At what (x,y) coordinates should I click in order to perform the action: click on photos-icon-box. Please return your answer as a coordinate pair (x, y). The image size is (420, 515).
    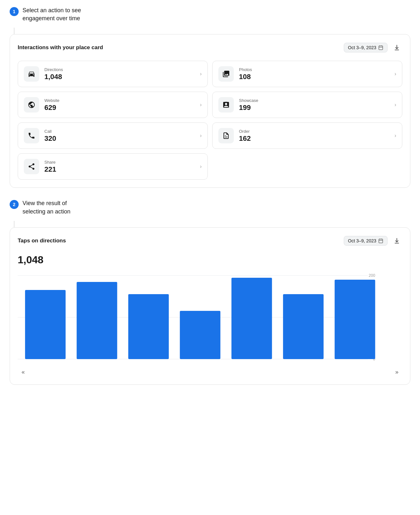
    Looking at the image, I should click on (226, 74).